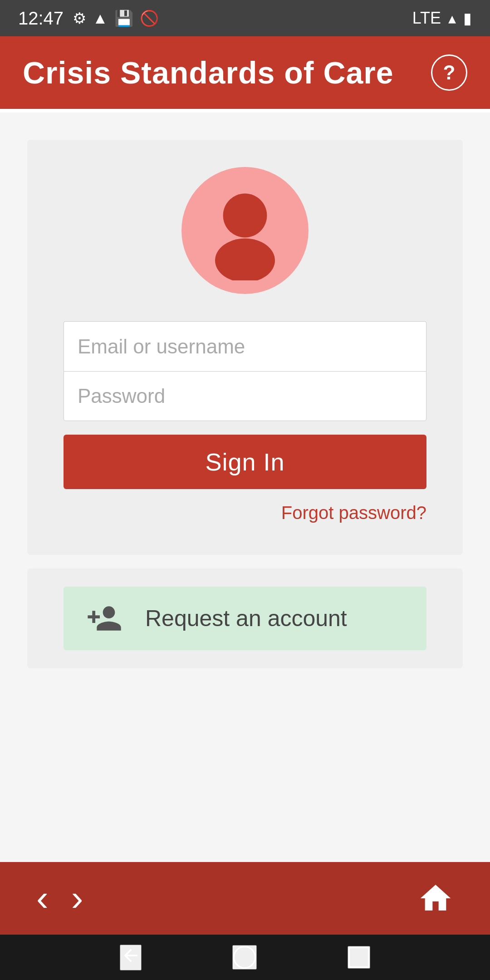 The image size is (490, 980). I want to click on request-account-button: Request an account, so click(245, 618).